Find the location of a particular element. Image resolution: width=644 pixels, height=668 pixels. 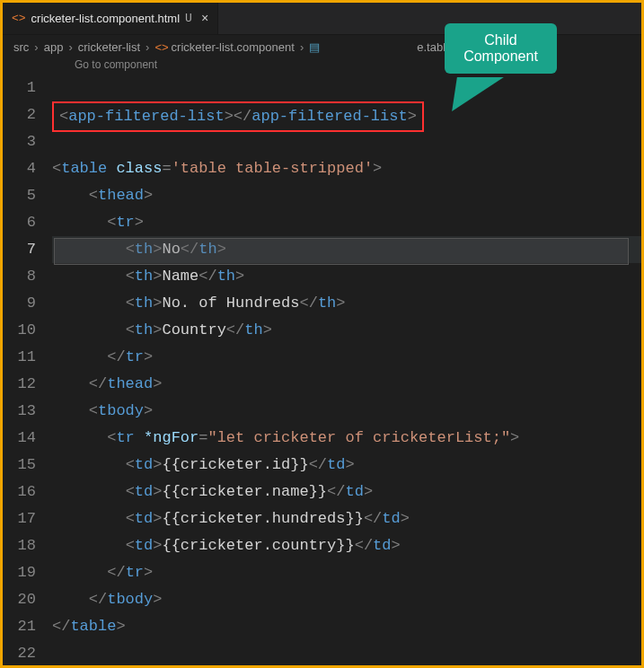

line-number: 5 is located at coordinates (20, 196).